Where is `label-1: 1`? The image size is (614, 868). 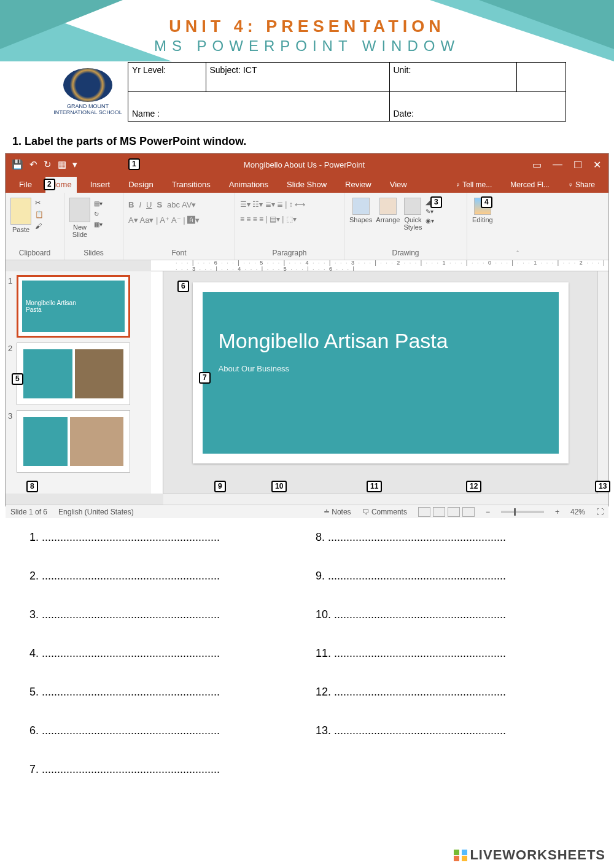 label-1: 1 is located at coordinates (134, 165).